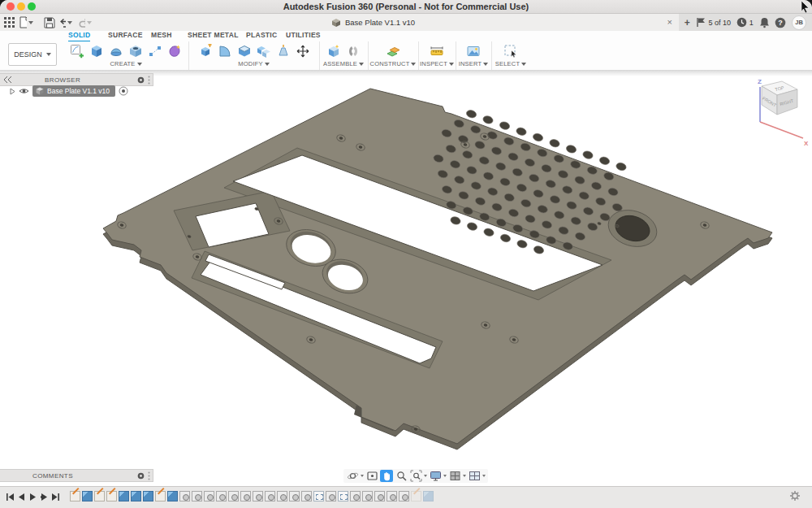 This screenshot has width=812, height=508. I want to click on viewports-icon, so click(474, 476).